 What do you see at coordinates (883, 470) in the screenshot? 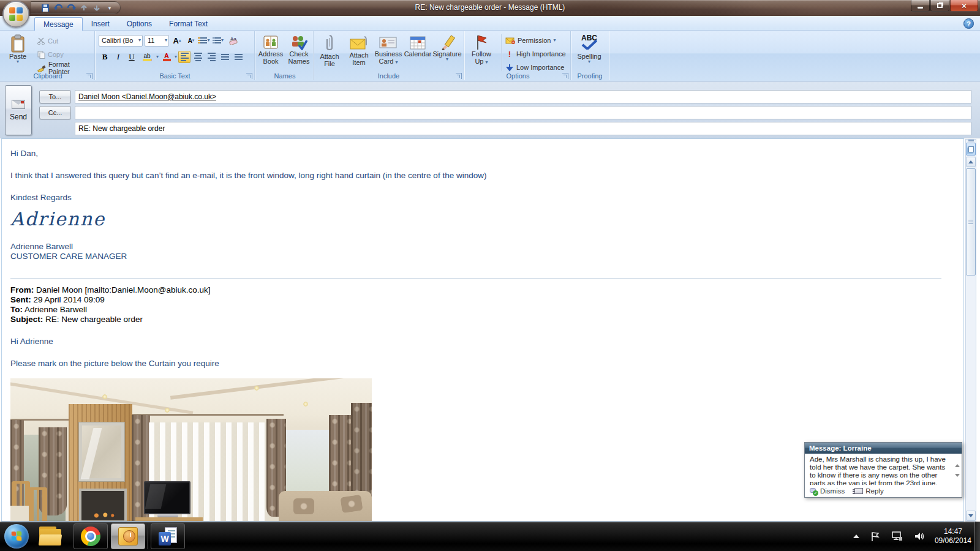
I see `new-mail-desktop-alert: Message: Lorraine Ade, Mrs Marshall is c…` at bounding box center [883, 470].